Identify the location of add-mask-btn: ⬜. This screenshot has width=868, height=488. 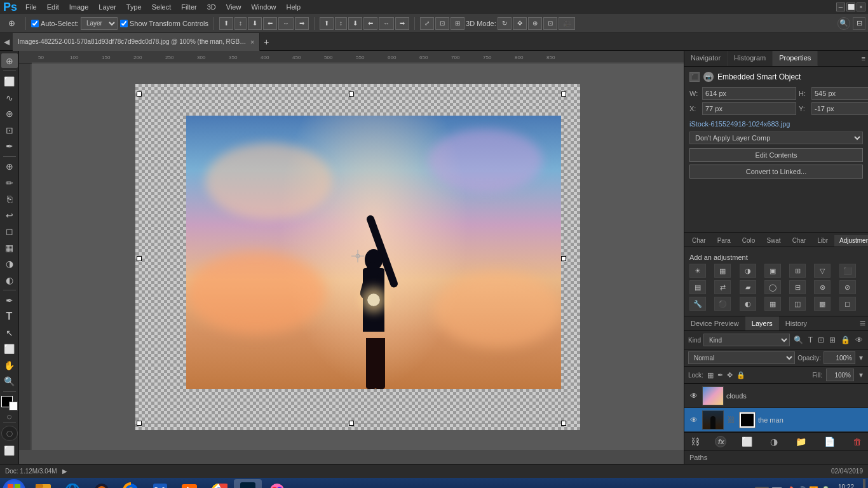
(747, 442).